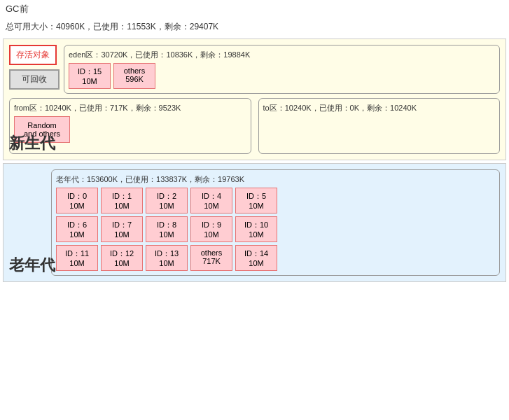 This screenshot has width=509, height=420. I want to click on old-cell-2-2: ID：13 10M, so click(167, 258).